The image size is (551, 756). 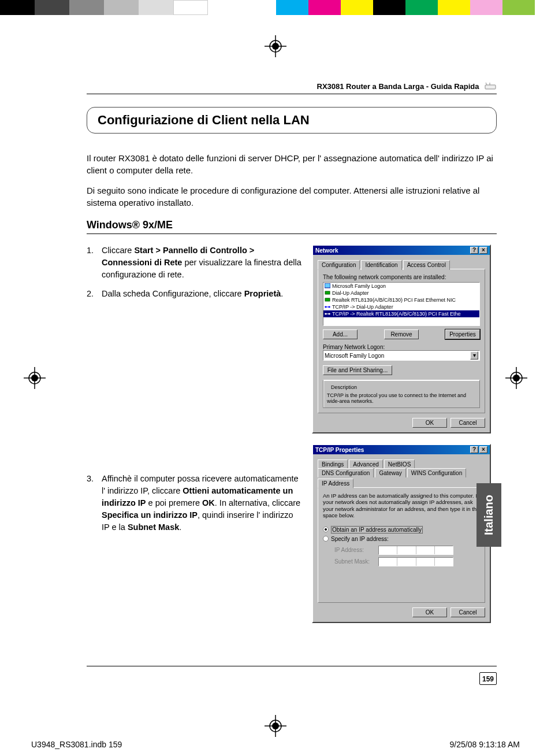 What do you see at coordinates (401, 398) in the screenshot?
I see `description-text: TCP/IP is the protocol you use to connec…` at bounding box center [401, 398].